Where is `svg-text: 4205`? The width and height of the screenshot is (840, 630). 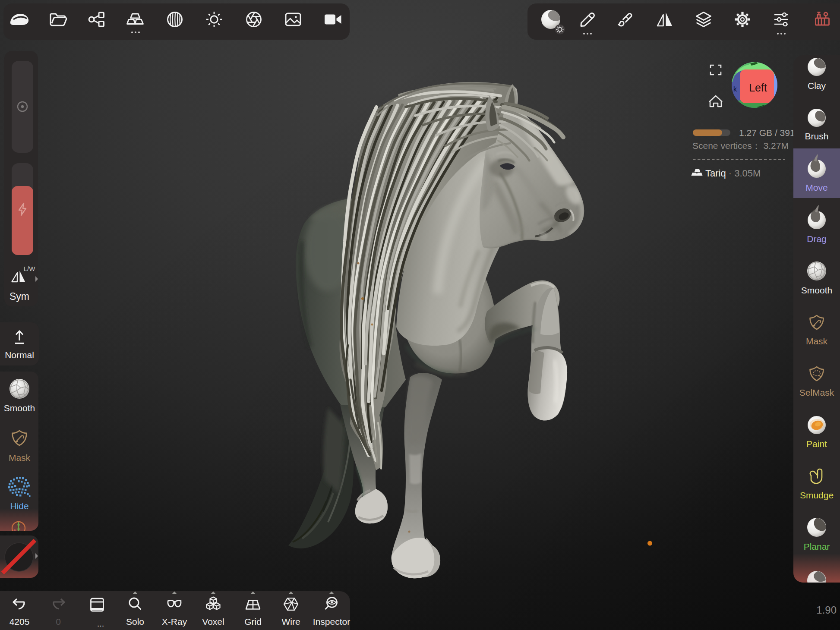 svg-text: 4205 is located at coordinates (20, 621).